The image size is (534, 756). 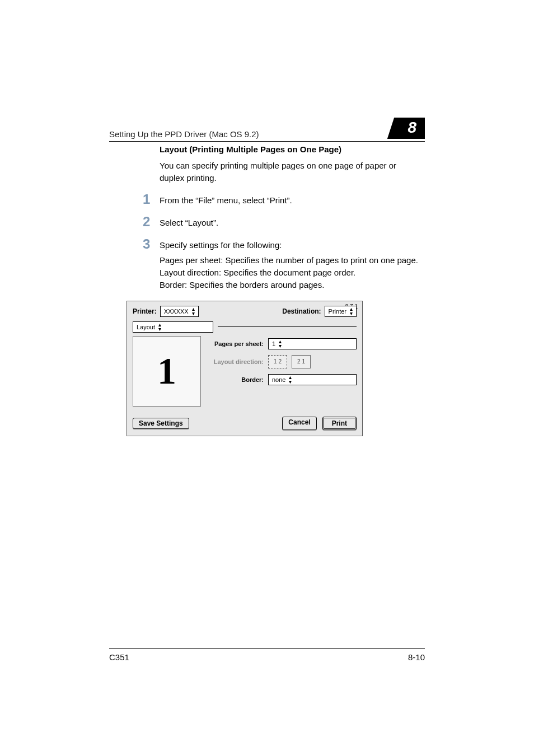 I want to click on step-3: 3 Specify settings for the following: Pa…, so click(x=282, y=265).